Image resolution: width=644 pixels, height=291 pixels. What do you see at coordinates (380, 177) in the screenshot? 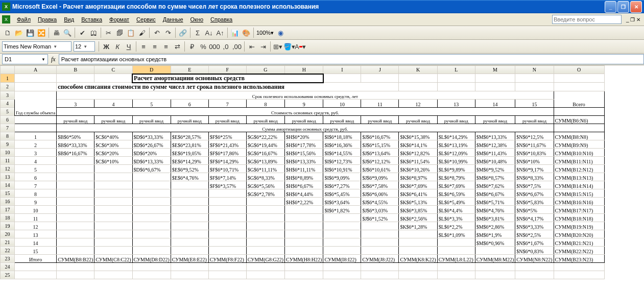
I see `cell-J13: $J$6*9,09%` at bounding box center [380, 177].